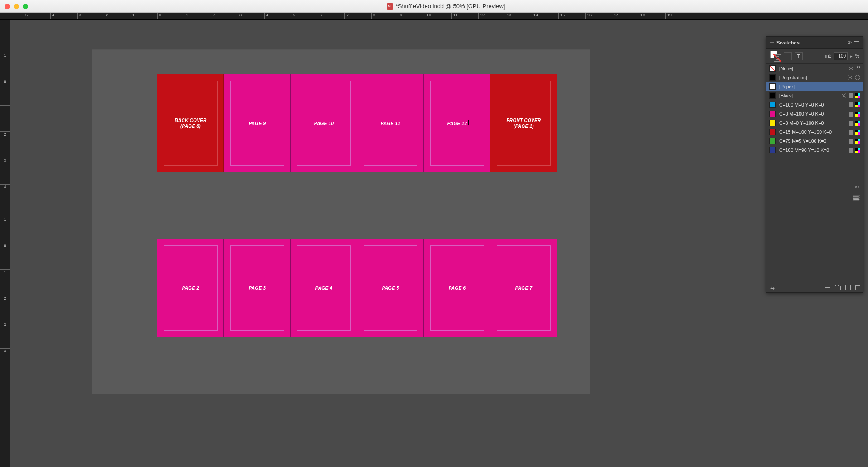 The width and height of the screenshot is (868, 467). Describe the element at coordinates (457, 288) in the screenshot. I see `page-label: PAGE 6` at that location.